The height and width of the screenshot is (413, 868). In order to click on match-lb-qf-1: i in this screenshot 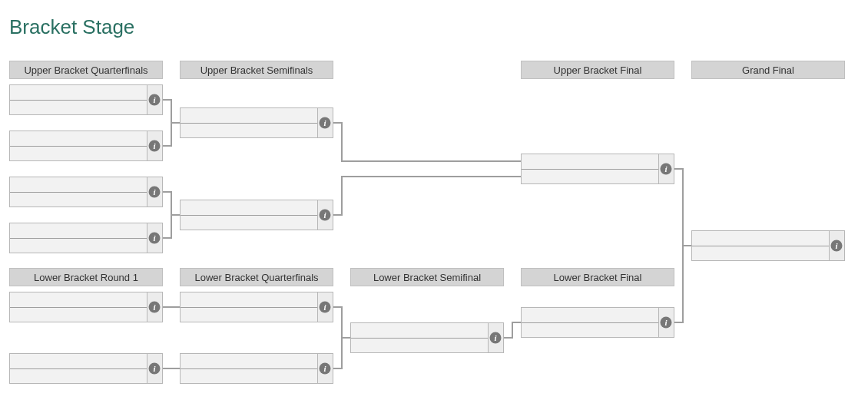, I will do `click(257, 307)`.